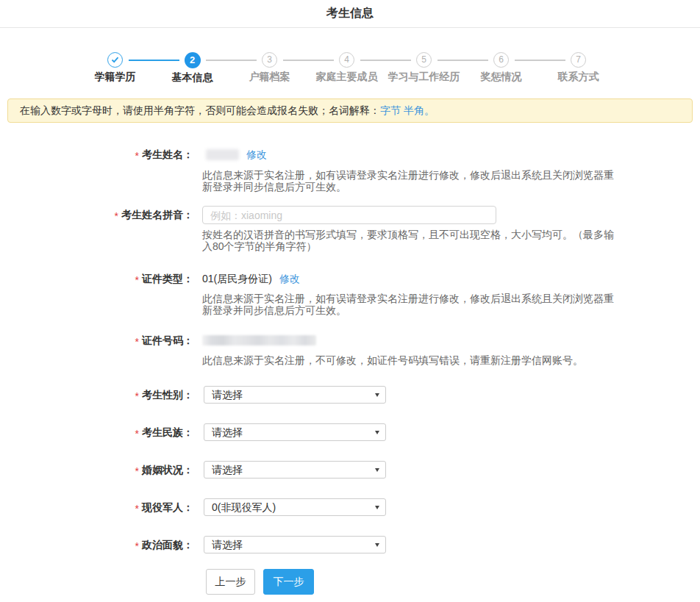  Describe the element at coordinates (349, 215) in the screenshot. I see `pinyin-input` at that location.